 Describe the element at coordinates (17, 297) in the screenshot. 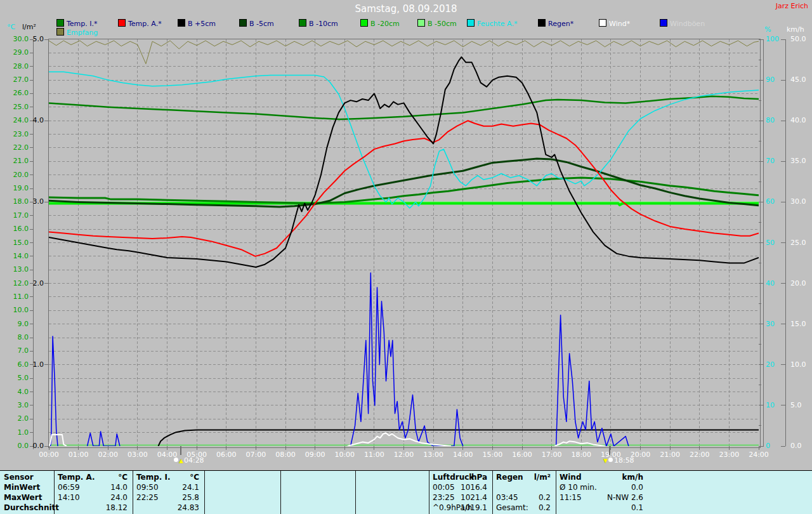

I see `celsius-tick-label: 11.0` at that location.